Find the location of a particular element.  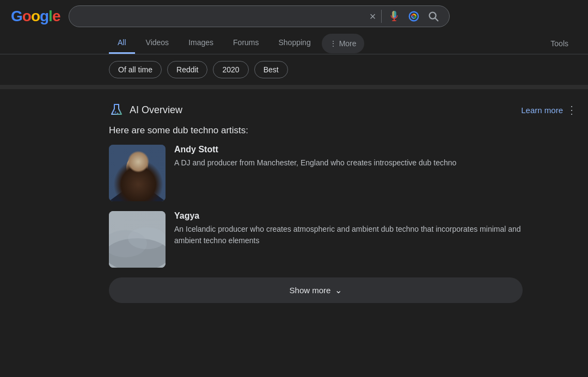

more-options-icon: ⋮ is located at coordinates (572, 110).